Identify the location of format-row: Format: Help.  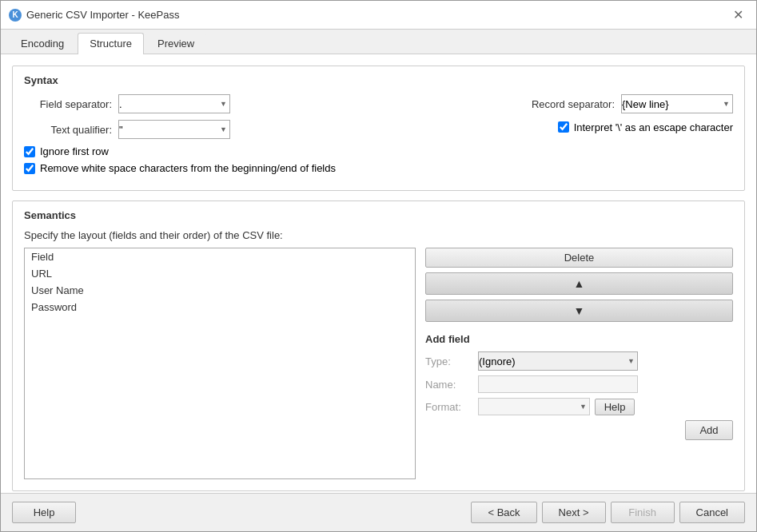
(579, 407).